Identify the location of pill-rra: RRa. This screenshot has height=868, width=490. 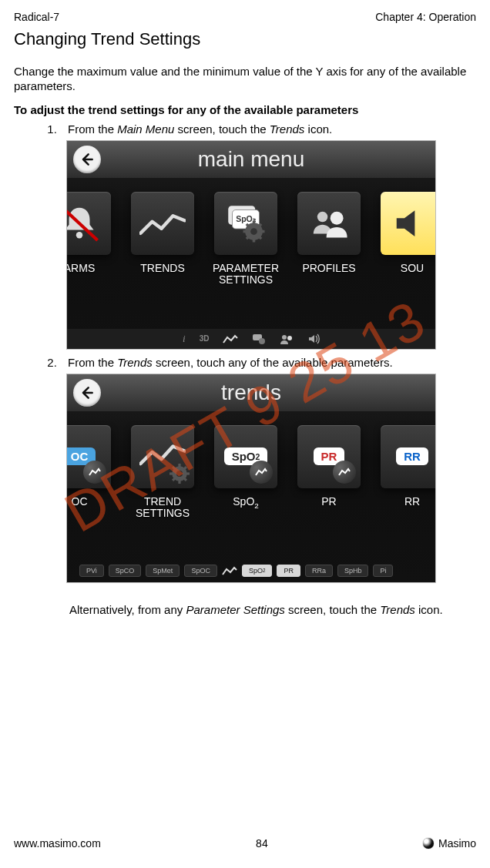
(319, 571).